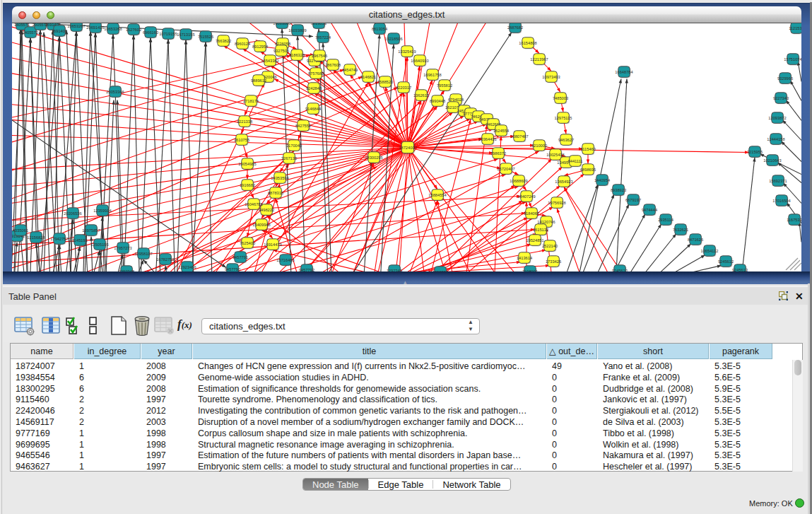  I want to click on svg-text: 1440954, so click(602, 180).